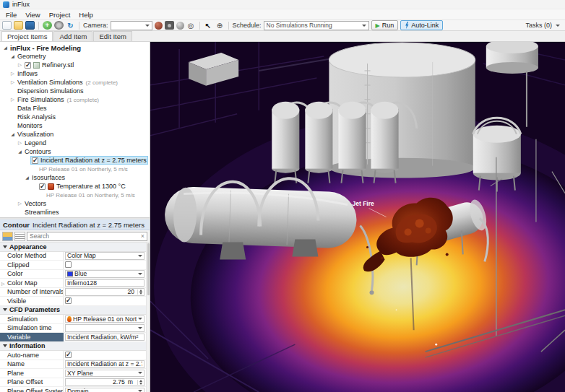  What do you see at coordinates (71, 25) in the screenshot?
I see `sync-icon: ↻` at bounding box center [71, 25].